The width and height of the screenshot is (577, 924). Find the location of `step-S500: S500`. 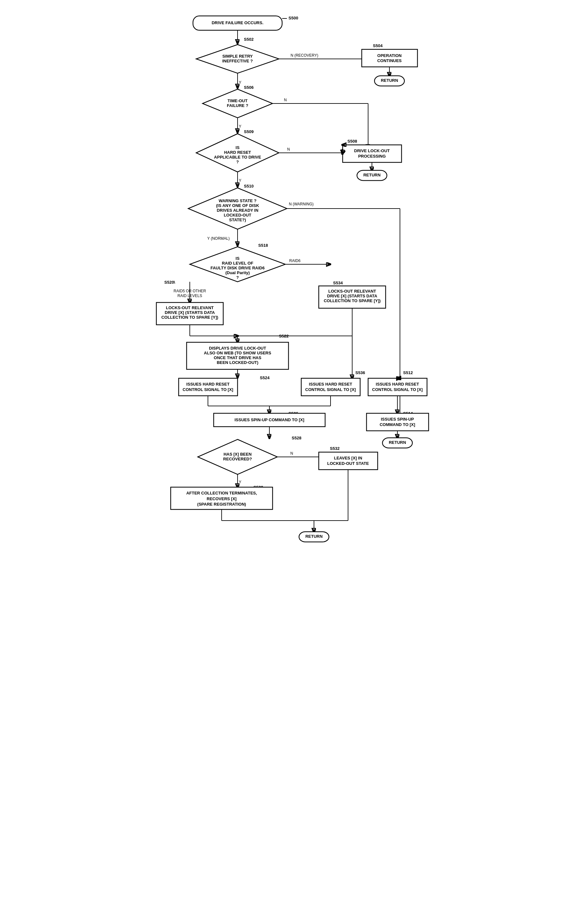

step-S500: S500 is located at coordinates (293, 18).